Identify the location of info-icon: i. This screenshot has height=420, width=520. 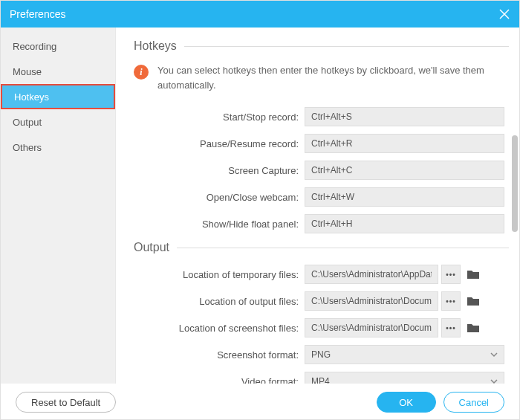
(141, 72).